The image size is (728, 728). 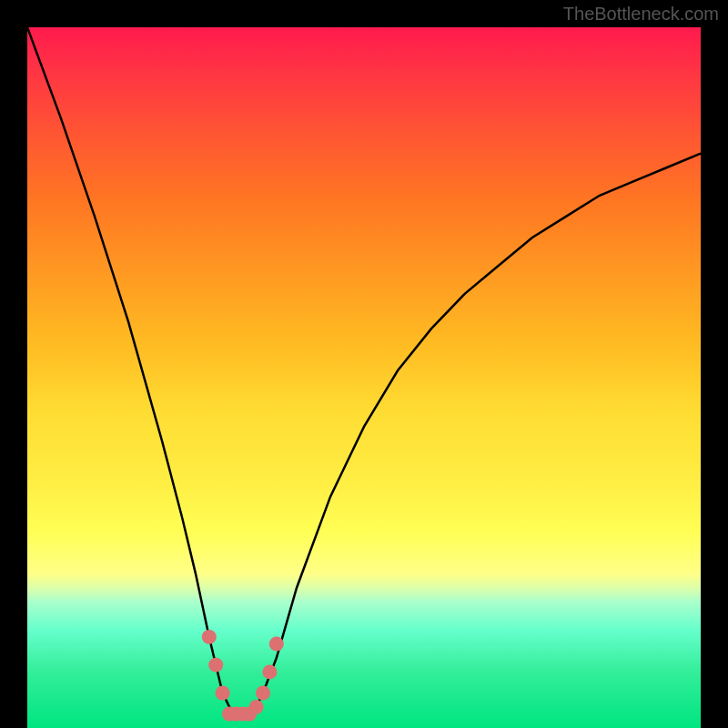 What do you see at coordinates (714, 364) in the screenshot?
I see `right-border` at bounding box center [714, 364].